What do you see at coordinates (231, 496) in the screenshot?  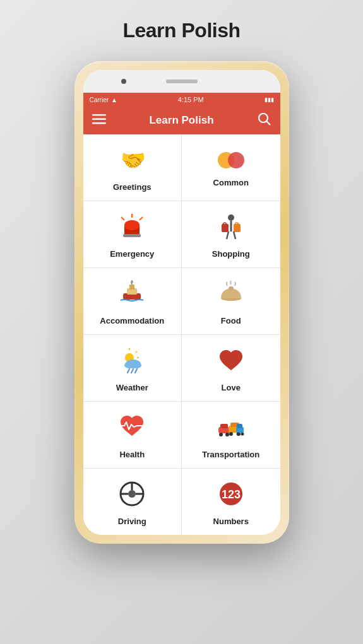 I see `numbers-icon: 123` at bounding box center [231, 496].